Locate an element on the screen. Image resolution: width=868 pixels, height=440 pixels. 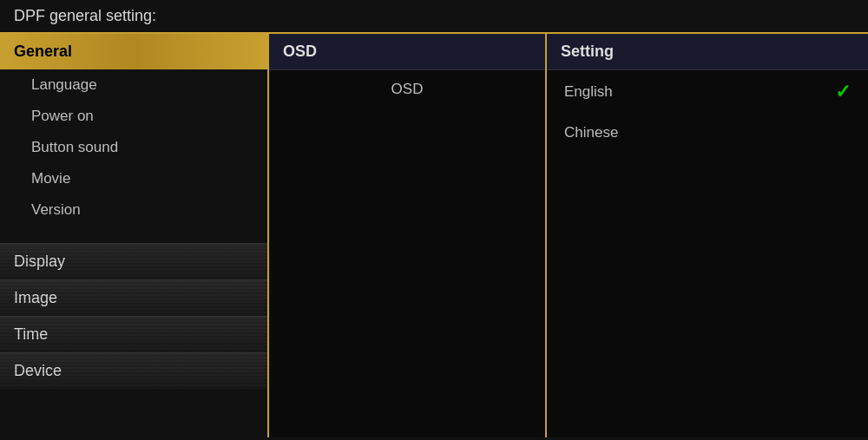
page-title: DPF general setting: is located at coordinates (434, 16).